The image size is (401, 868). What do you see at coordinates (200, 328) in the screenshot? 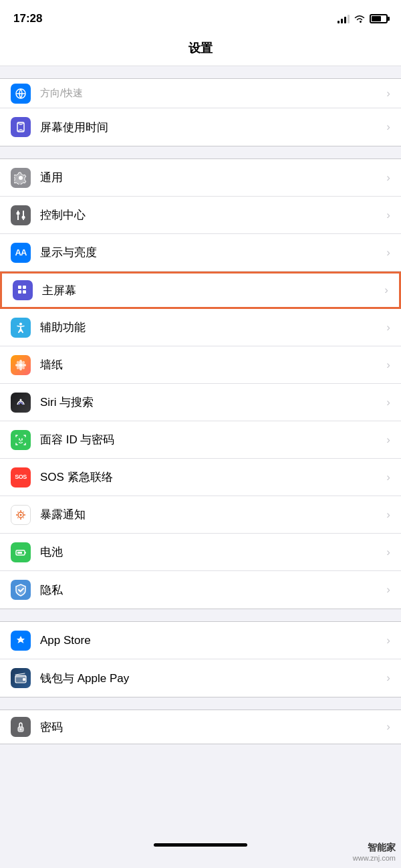
I see `settings-item-accessibility: 辅助功能 ›` at bounding box center [200, 328].